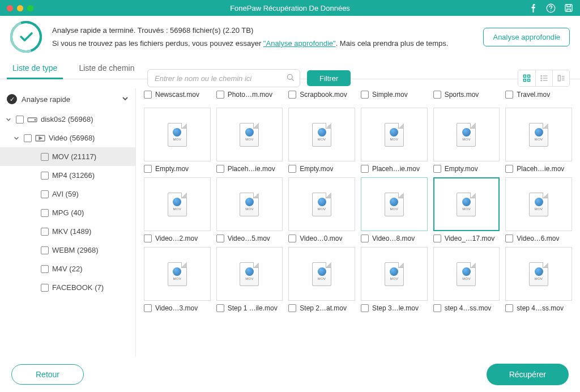 The image size is (580, 392). Describe the element at coordinates (250, 280) in the screenshot. I see `file-cell: MOVStep 1 …ile.mov` at that location.